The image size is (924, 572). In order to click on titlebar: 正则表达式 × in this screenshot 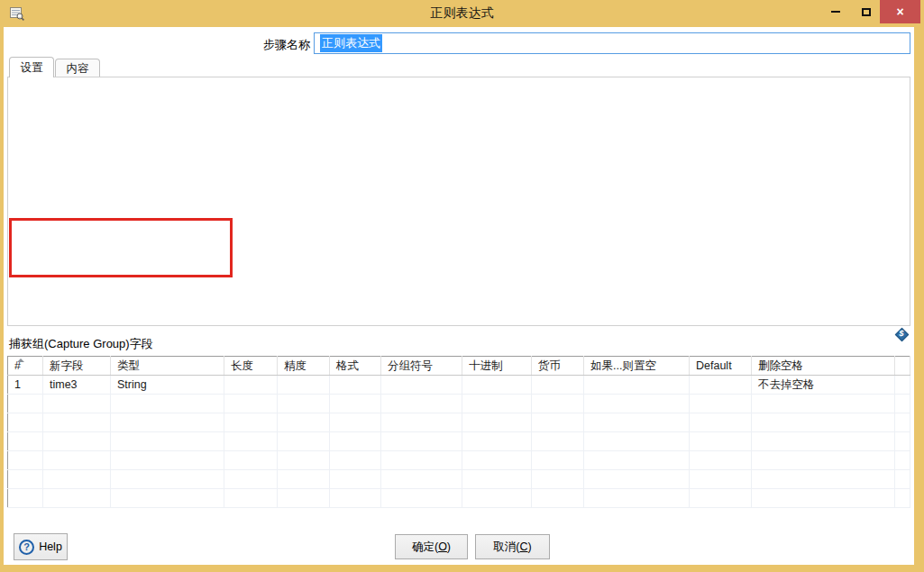, I will do `click(462, 14)`.